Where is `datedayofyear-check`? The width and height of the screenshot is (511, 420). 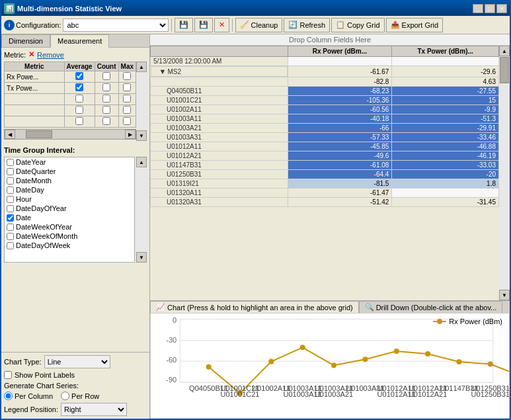
datedayofyear-check is located at coordinates (11, 209).